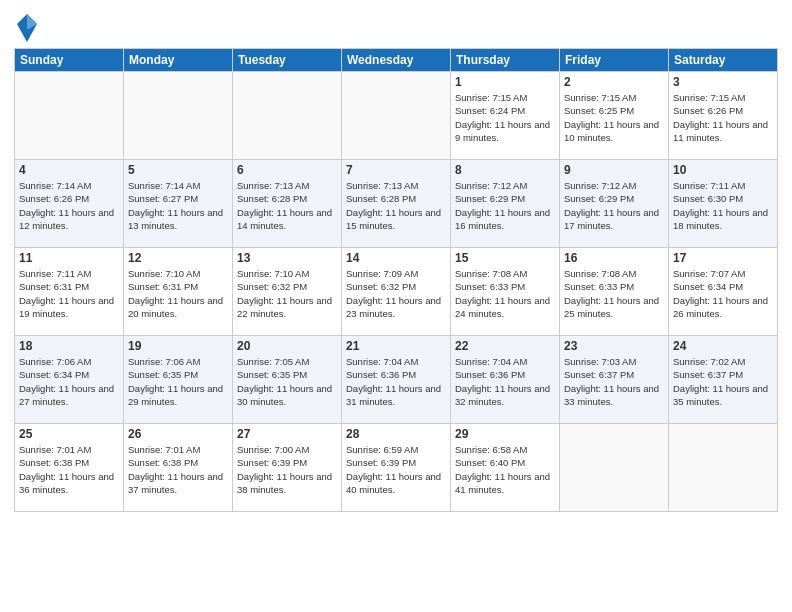 The image size is (792, 612). What do you see at coordinates (396, 294) in the screenshot?
I see `day-info: Sunrise: 7:09 AM Sunset: 6:32 PM Dayligh…` at bounding box center [396, 294].